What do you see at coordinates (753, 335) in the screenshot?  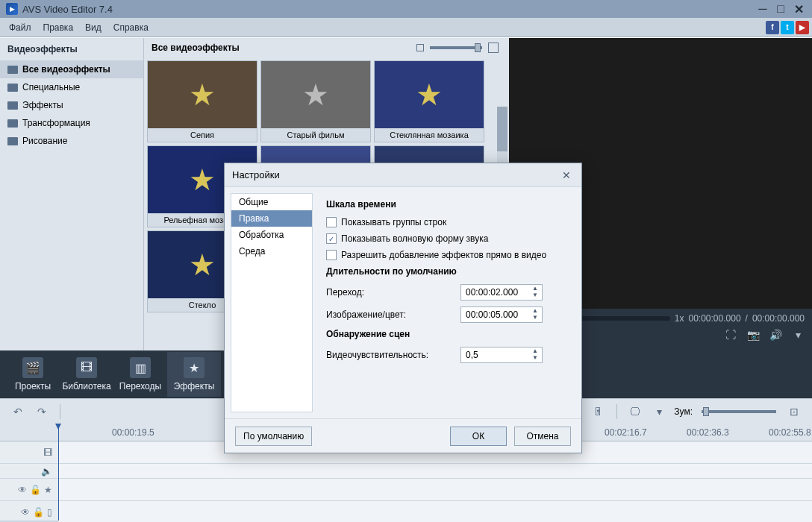 I see `snapshot-icon: 📷` at bounding box center [753, 335].